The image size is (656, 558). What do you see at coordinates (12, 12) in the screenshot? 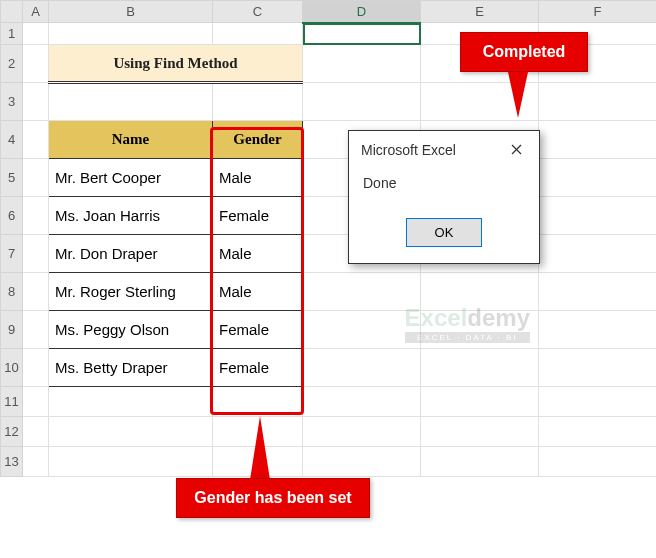
I see `select-all-corner` at bounding box center [12, 12].